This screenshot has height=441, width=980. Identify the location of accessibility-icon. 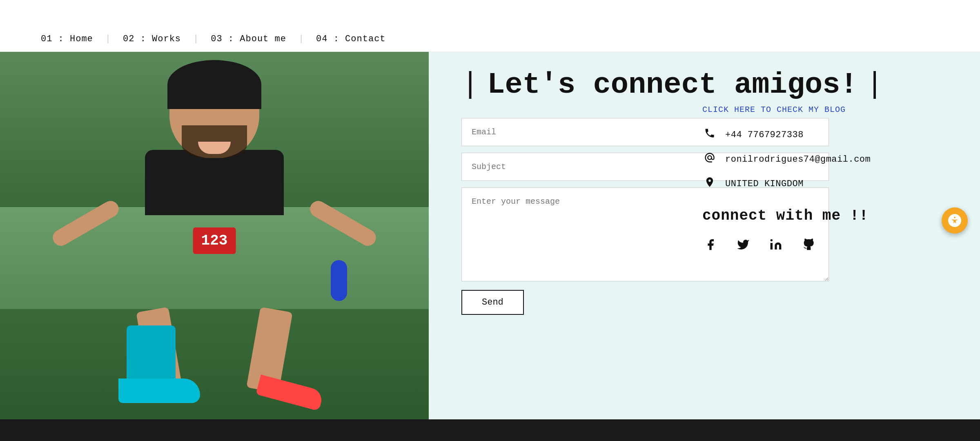
(955, 220).